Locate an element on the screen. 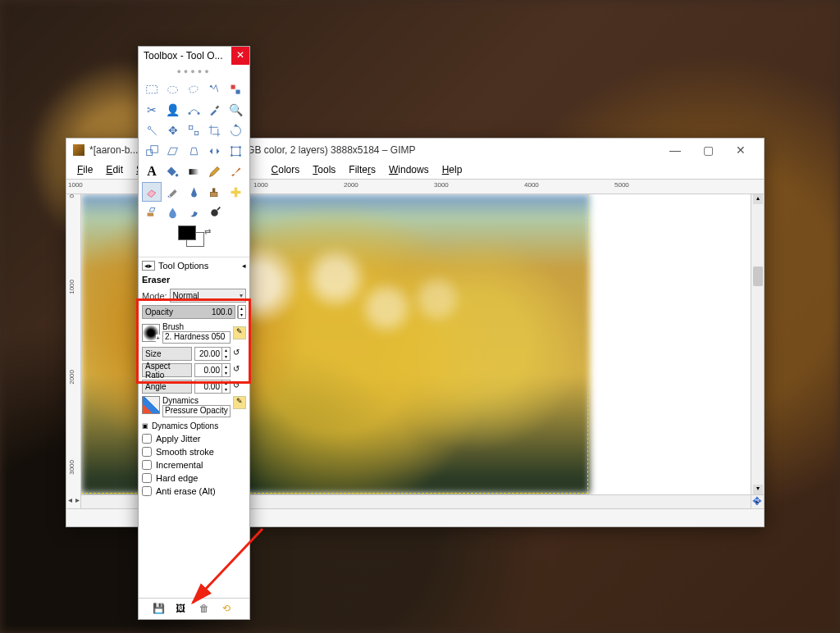 This screenshot has width=840, height=633. tool-blend is located at coordinates (194, 171).